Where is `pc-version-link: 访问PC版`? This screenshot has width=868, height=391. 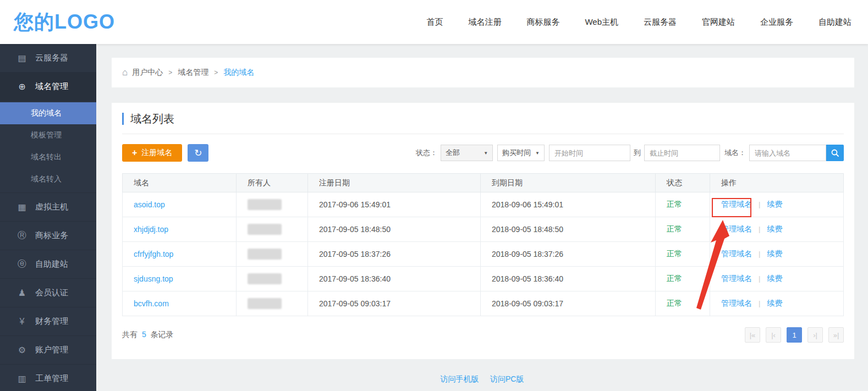 pc-version-link: 访问PC版 is located at coordinates (507, 379).